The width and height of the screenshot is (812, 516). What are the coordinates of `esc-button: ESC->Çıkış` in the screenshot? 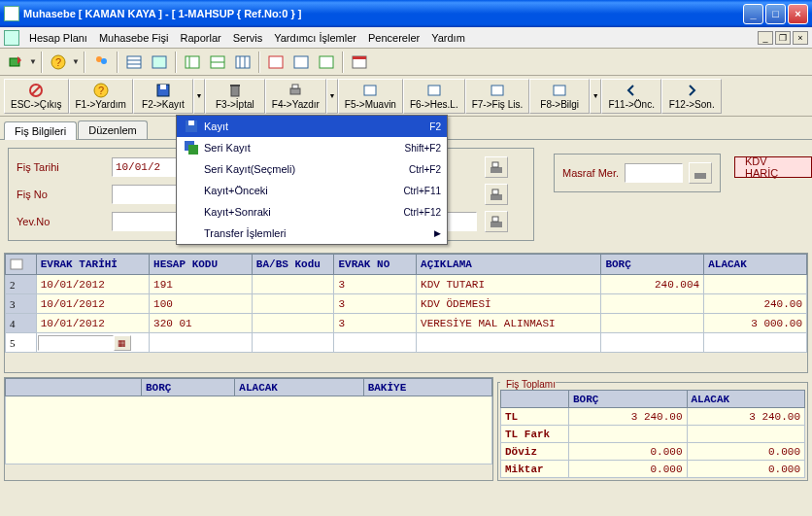 It's located at (37, 96).